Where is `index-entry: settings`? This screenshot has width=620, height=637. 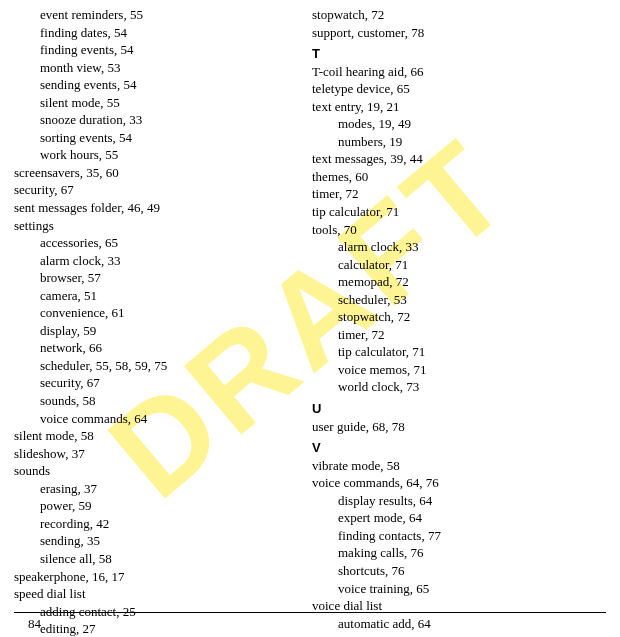
index-entry: settings is located at coordinates (156, 226).